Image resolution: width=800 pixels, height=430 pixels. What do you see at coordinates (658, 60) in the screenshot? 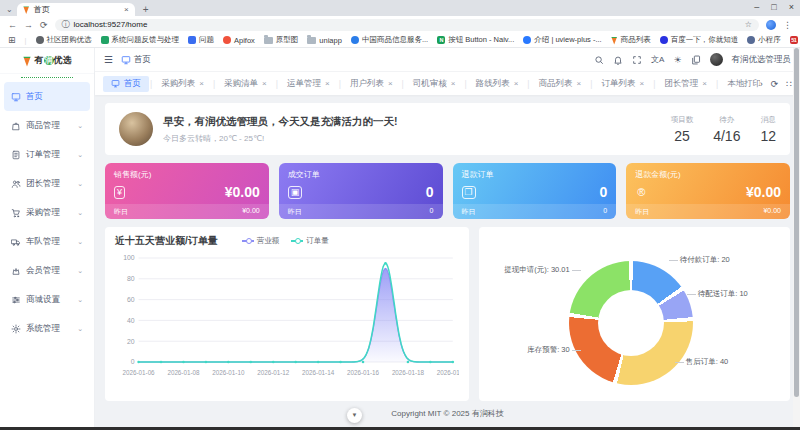
I see `language-icon: 文A` at bounding box center [658, 60].